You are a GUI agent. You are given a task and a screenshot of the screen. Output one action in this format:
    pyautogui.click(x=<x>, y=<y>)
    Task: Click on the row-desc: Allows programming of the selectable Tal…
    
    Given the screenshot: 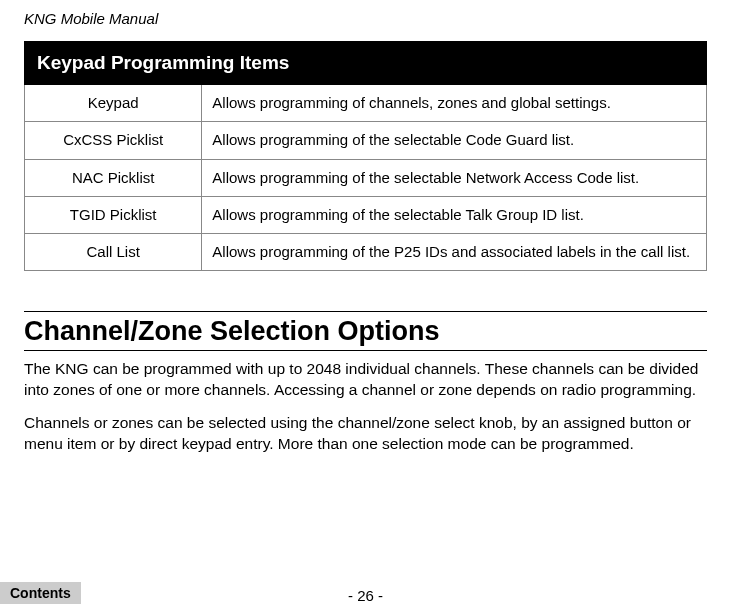 What is the action you would take?
    pyautogui.click(x=454, y=214)
    